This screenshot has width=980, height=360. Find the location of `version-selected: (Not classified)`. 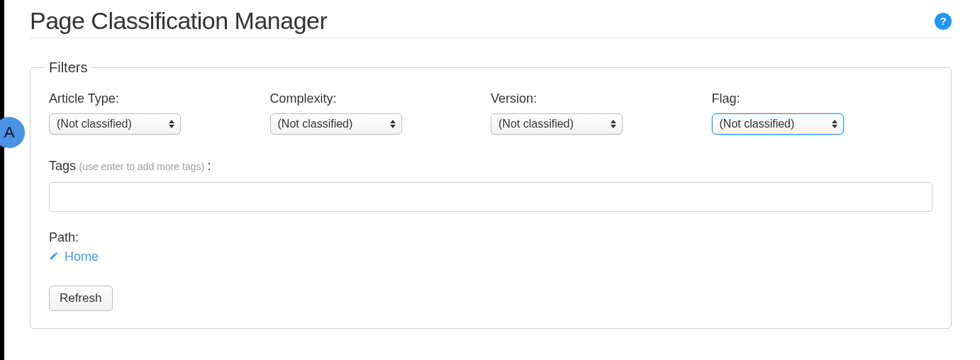

version-selected: (Not classified) is located at coordinates (536, 124).